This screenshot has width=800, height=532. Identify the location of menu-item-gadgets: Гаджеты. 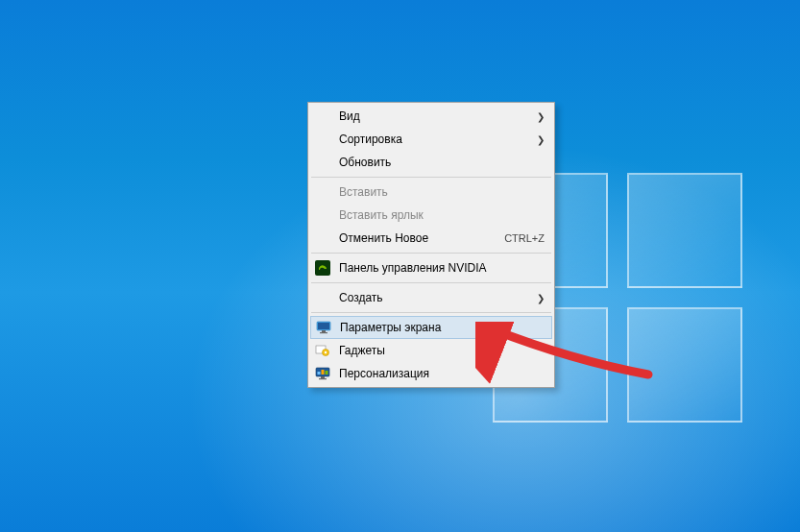
(431, 351).